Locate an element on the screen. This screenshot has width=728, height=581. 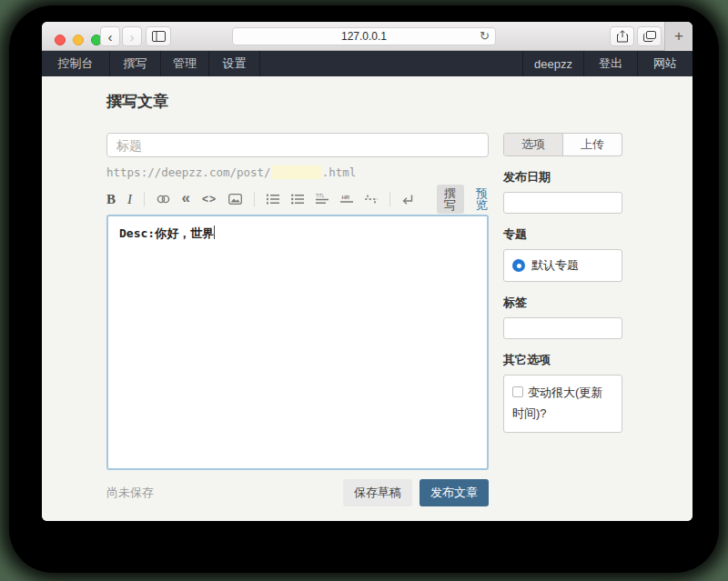
close-window-button is located at coordinates (60, 40).